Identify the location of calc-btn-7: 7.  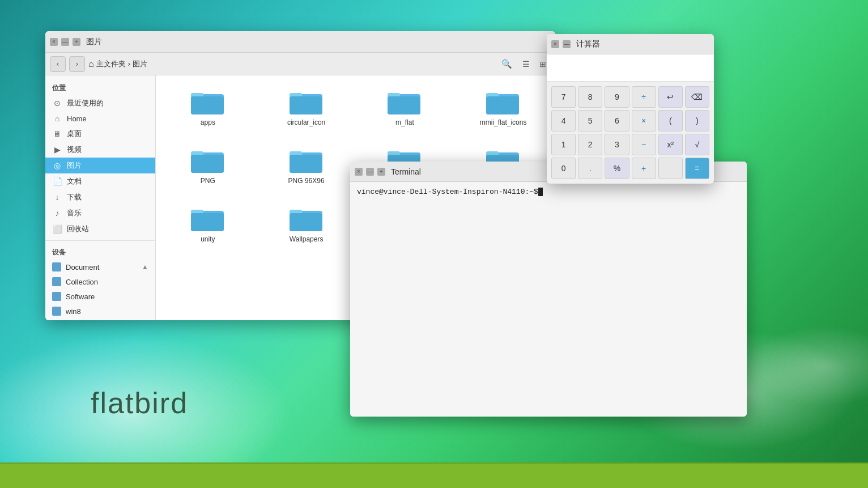
(563, 97).